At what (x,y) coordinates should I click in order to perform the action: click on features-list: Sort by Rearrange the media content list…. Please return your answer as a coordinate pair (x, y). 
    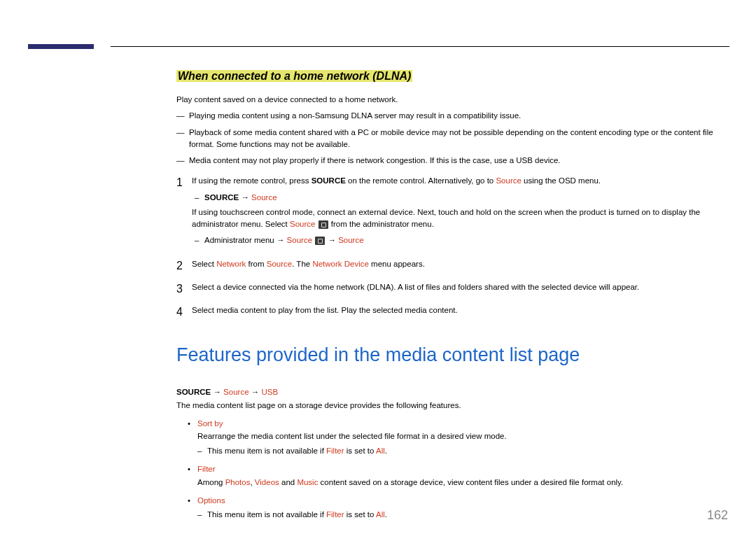
    Looking at the image, I should click on (453, 469).